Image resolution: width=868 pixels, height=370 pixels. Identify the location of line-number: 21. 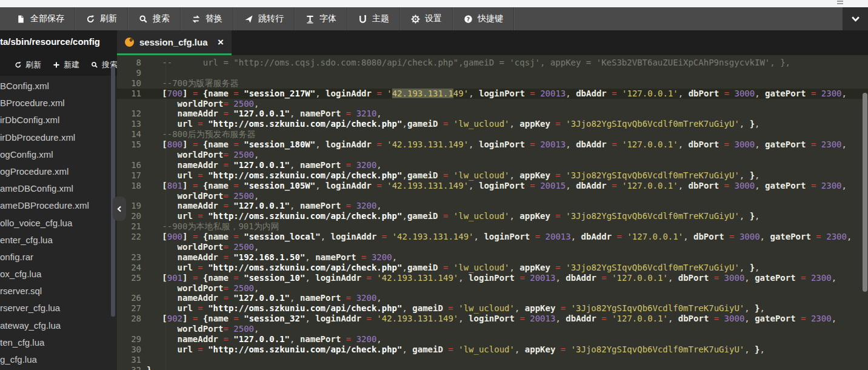
(132, 227).